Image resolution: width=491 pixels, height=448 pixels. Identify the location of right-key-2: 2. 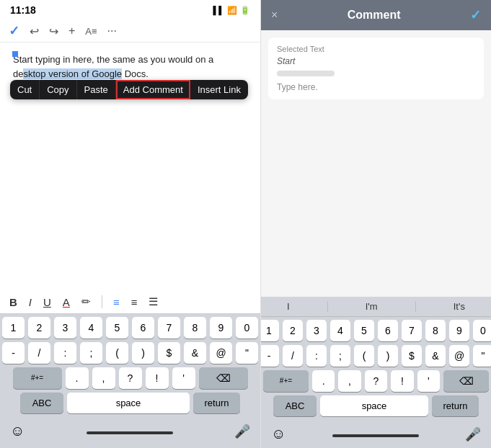
(293, 331).